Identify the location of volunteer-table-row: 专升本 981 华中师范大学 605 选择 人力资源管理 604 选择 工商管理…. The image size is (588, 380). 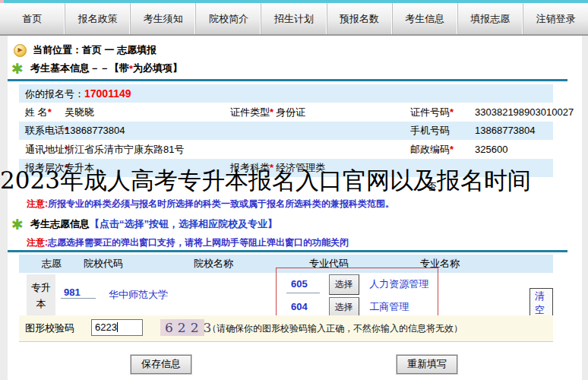
(286, 296).